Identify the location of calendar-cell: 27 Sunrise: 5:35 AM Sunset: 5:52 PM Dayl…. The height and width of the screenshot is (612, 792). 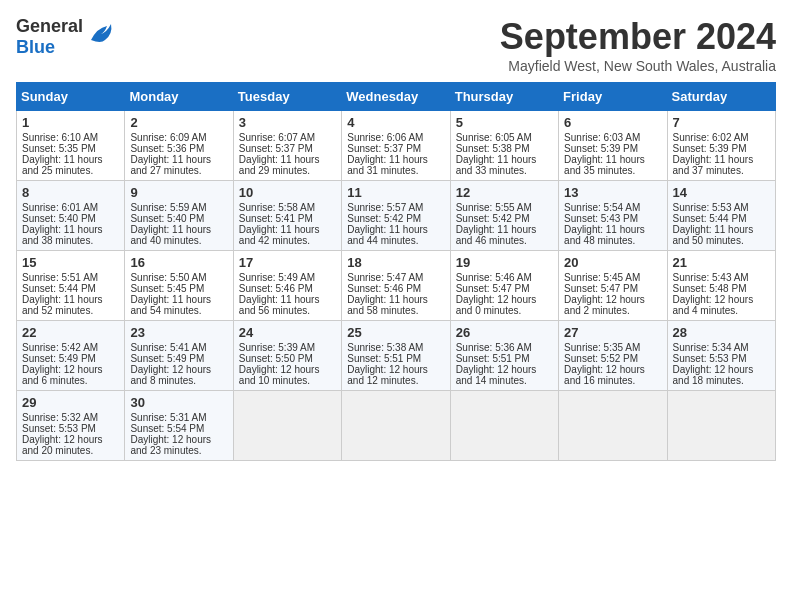
(613, 356).